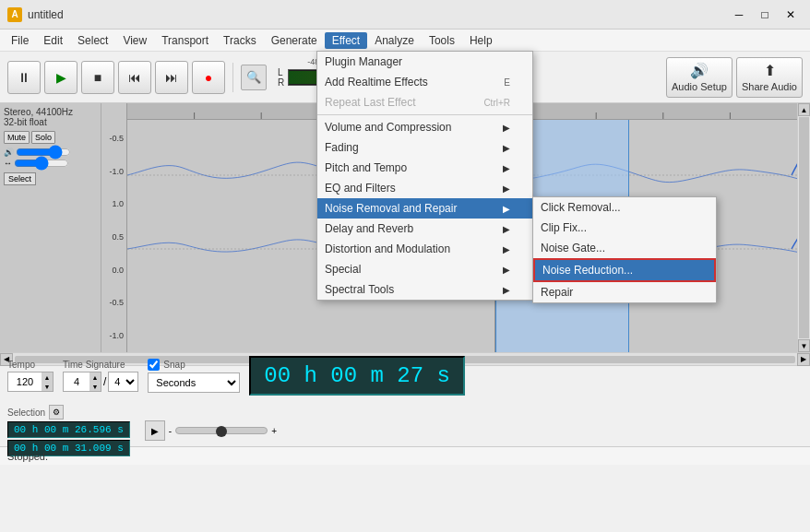 The width and height of the screenshot is (810, 532). What do you see at coordinates (424, 62) in the screenshot?
I see `plugin-manager-item: Plugin Manager` at bounding box center [424, 62].